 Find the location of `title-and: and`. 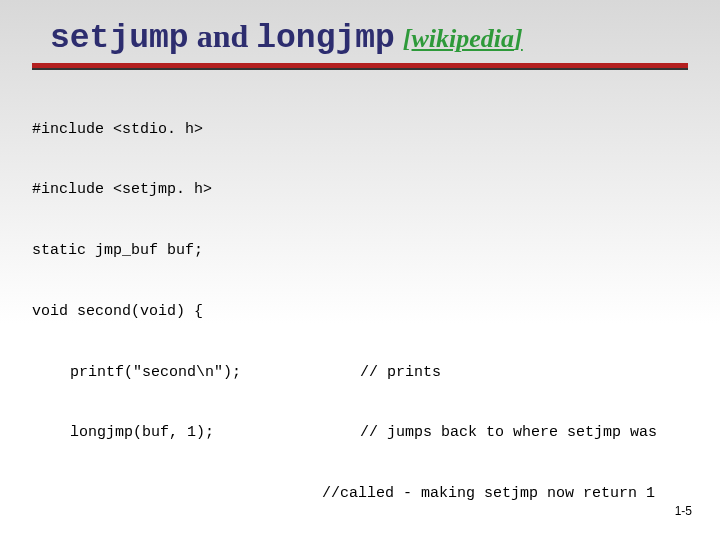

title-and: and is located at coordinates (223, 36).